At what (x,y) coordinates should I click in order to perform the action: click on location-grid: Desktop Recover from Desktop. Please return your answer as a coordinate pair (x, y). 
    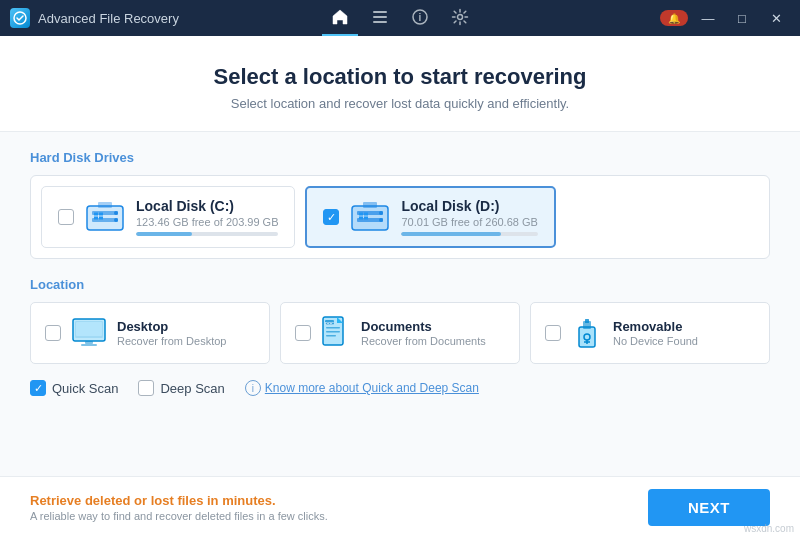
    Looking at the image, I should click on (400, 333).